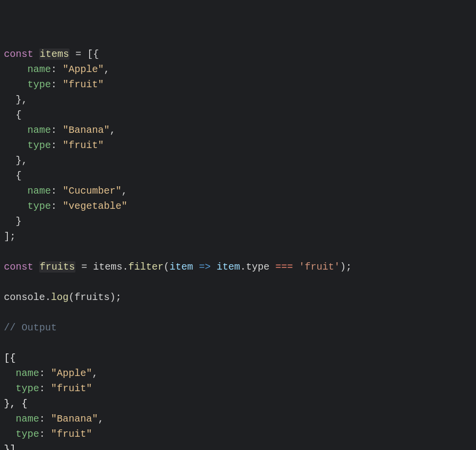 The height and width of the screenshot is (450, 476). I want to click on method-log: log, so click(60, 297).